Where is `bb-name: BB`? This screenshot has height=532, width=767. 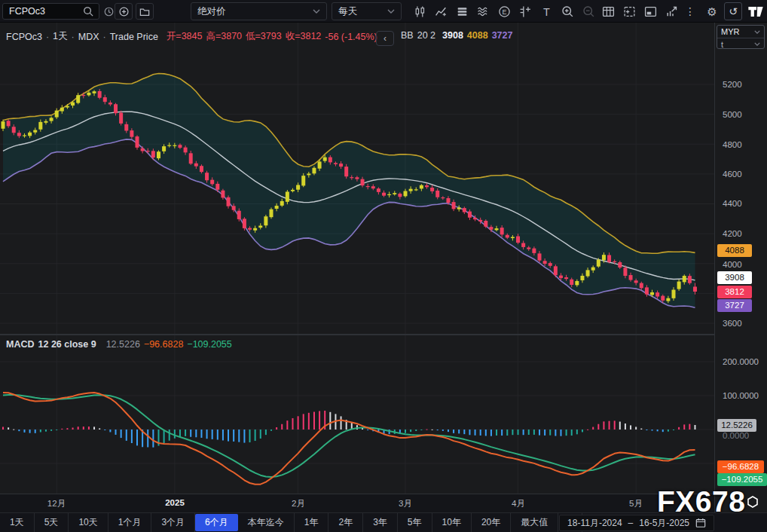
bb-name: BB is located at coordinates (407, 35).